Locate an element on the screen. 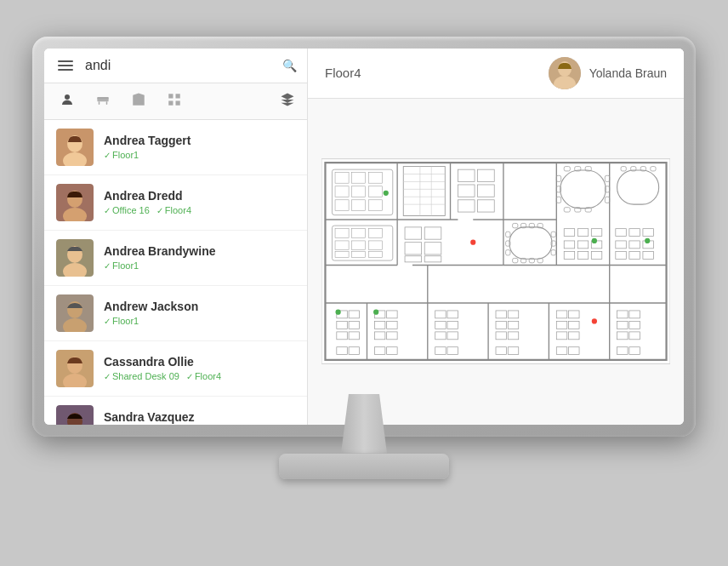 This screenshot has height=566, width=728. result-info: Andrea DreddOffice 16Floor4 is located at coordinates (199, 203).